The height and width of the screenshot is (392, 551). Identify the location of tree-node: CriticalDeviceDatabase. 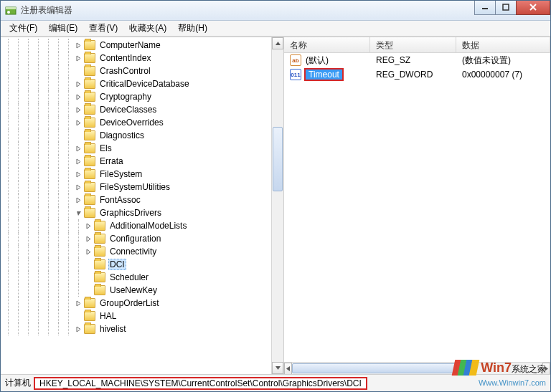
(143, 84).